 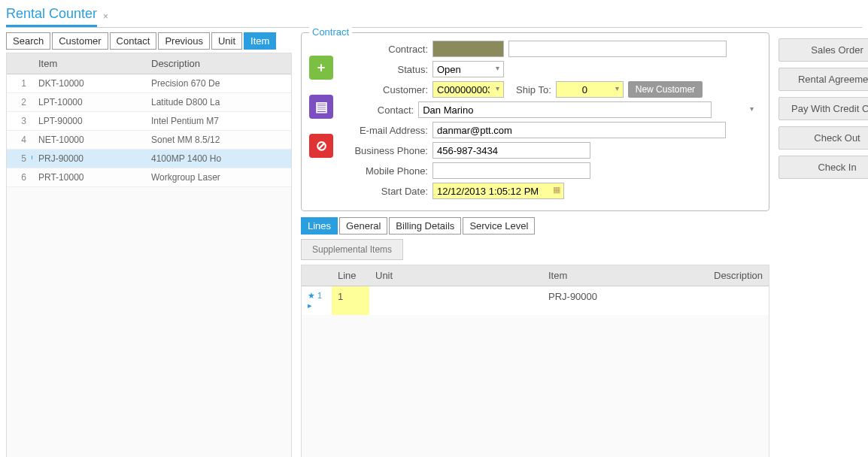 I want to click on subtab-lines: Lines, so click(x=319, y=225).